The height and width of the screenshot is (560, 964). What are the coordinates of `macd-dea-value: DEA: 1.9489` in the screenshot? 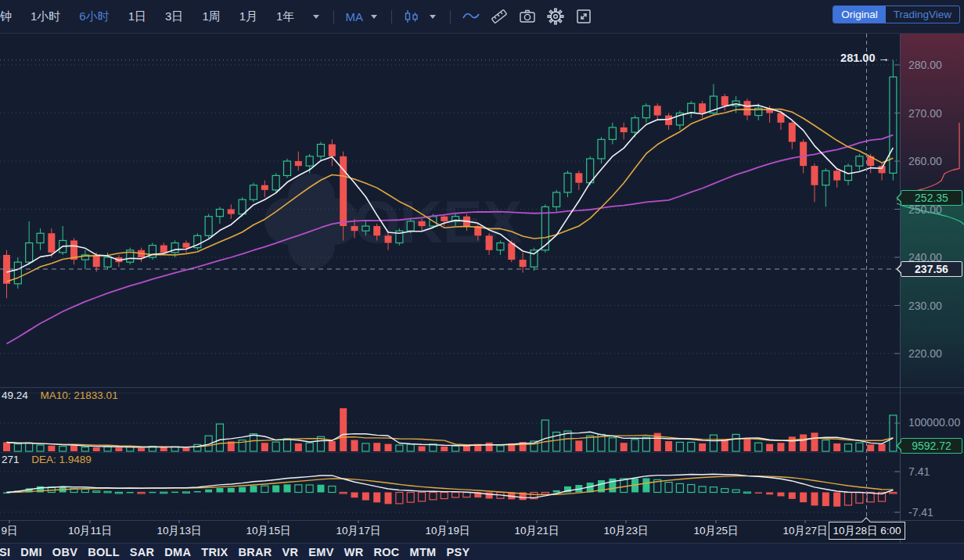 It's located at (61, 460).